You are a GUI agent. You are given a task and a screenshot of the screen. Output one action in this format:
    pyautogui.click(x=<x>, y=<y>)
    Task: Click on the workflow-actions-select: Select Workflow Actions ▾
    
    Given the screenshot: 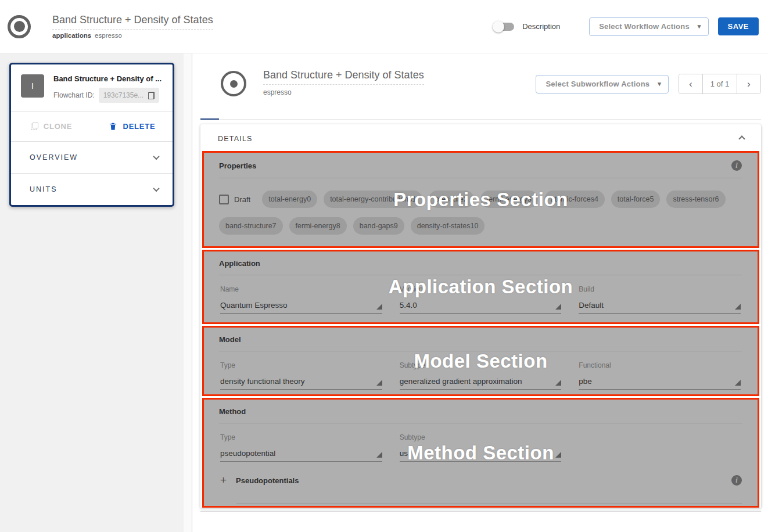 What is the action you would take?
    pyautogui.click(x=648, y=27)
    